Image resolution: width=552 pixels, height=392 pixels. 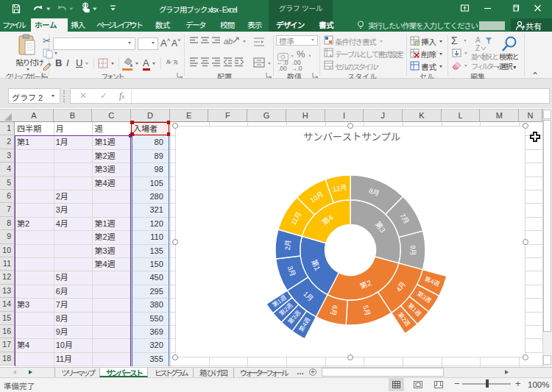 What do you see at coordinates (478, 40) in the screenshot?
I see `svg-text: A` at bounding box center [478, 40].